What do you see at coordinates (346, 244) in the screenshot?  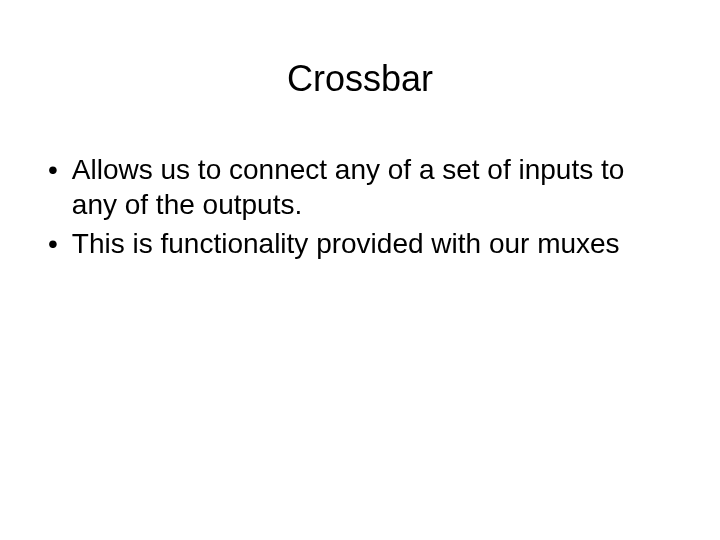 I see `bullet-text: This is functionality provided with our …` at bounding box center [346, 244].